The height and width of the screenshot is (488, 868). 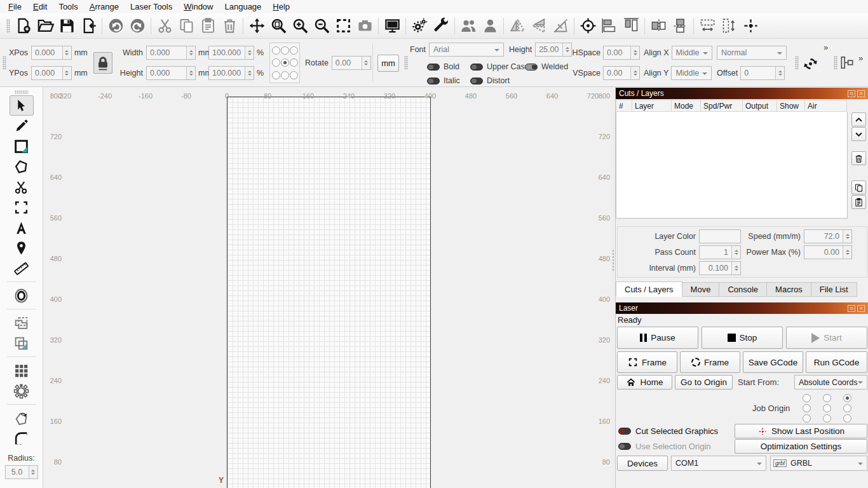 I want to click on menu-arrange: Arrange, so click(x=104, y=6).